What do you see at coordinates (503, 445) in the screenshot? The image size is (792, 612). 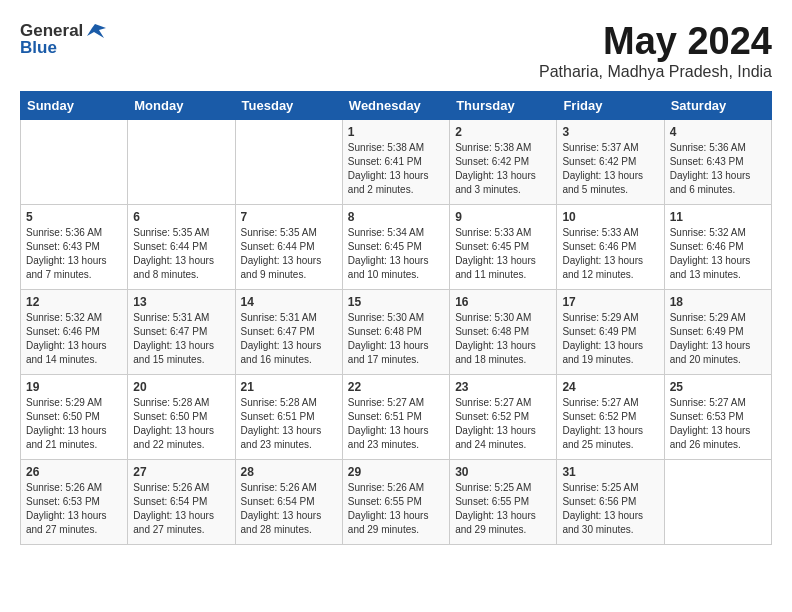 I see `cell-info: and 24 minutes.` at bounding box center [503, 445].